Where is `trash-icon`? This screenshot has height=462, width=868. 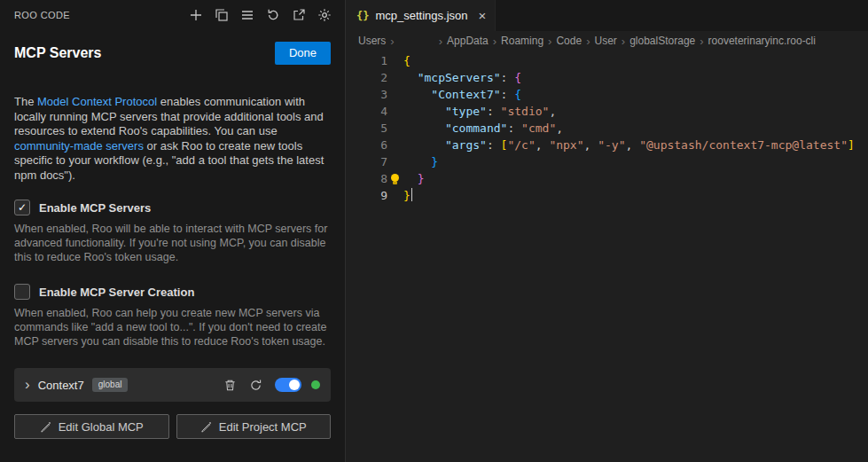 trash-icon is located at coordinates (230, 385).